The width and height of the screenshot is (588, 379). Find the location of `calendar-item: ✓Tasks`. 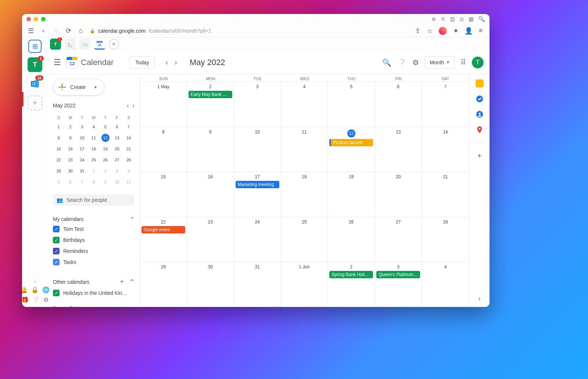

calendar-item: ✓Tasks is located at coordinates (94, 262).